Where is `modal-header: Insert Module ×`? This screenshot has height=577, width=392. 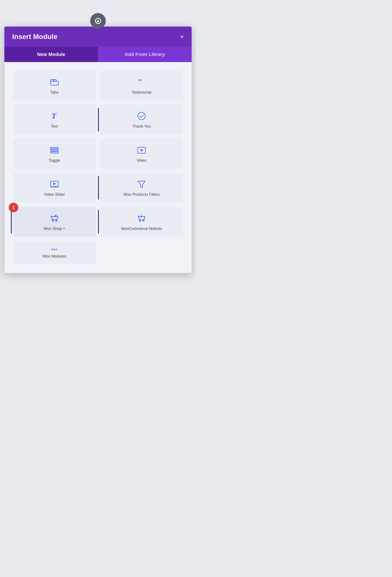
modal-header: Insert Module × is located at coordinates (98, 37).